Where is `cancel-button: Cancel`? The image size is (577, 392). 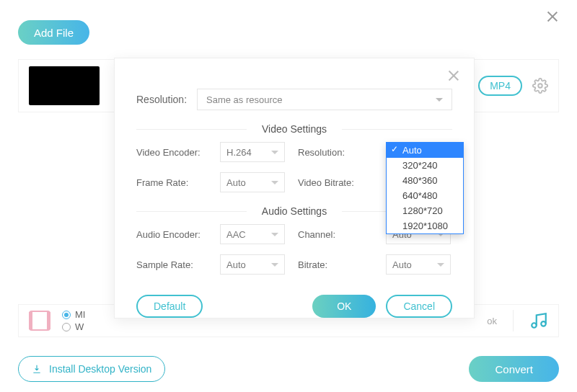 cancel-button: Cancel is located at coordinates (419, 306).